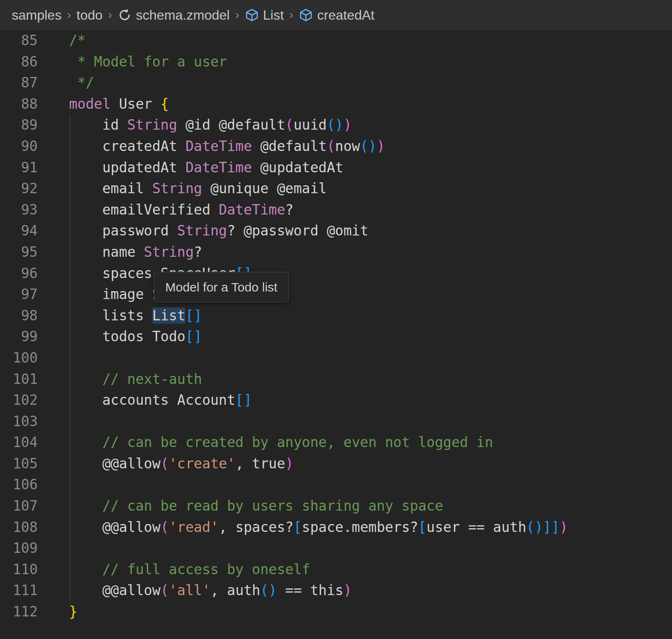 Image resolution: width=672 pixels, height=639 pixels. What do you see at coordinates (19, 612) in the screenshot?
I see `line-number: 112` at bounding box center [19, 612].